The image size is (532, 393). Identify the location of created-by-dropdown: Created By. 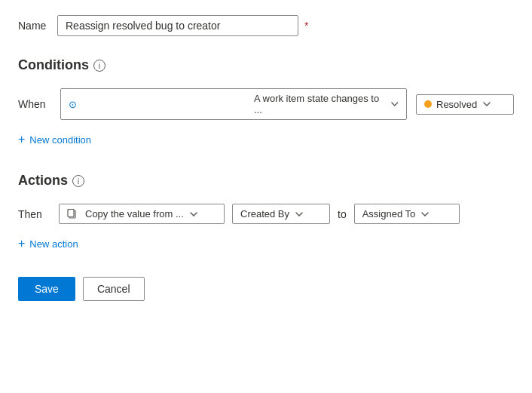
(281, 214).